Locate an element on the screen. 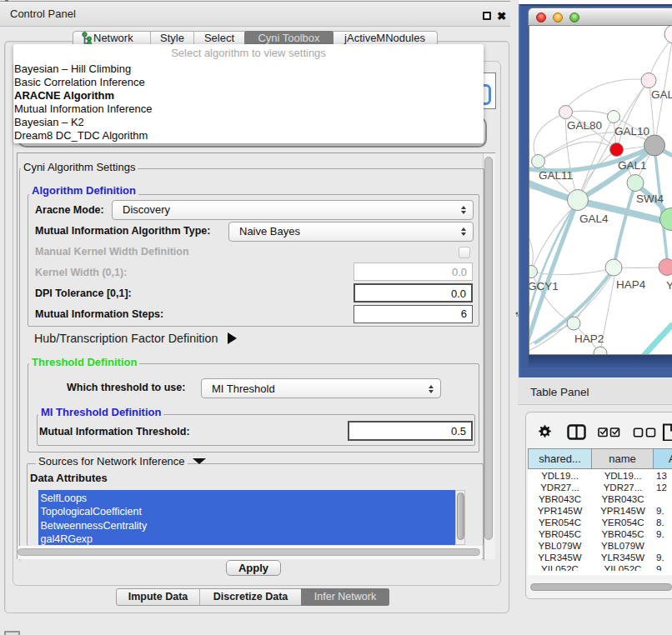  svg-text: SWI4 is located at coordinates (650, 198).